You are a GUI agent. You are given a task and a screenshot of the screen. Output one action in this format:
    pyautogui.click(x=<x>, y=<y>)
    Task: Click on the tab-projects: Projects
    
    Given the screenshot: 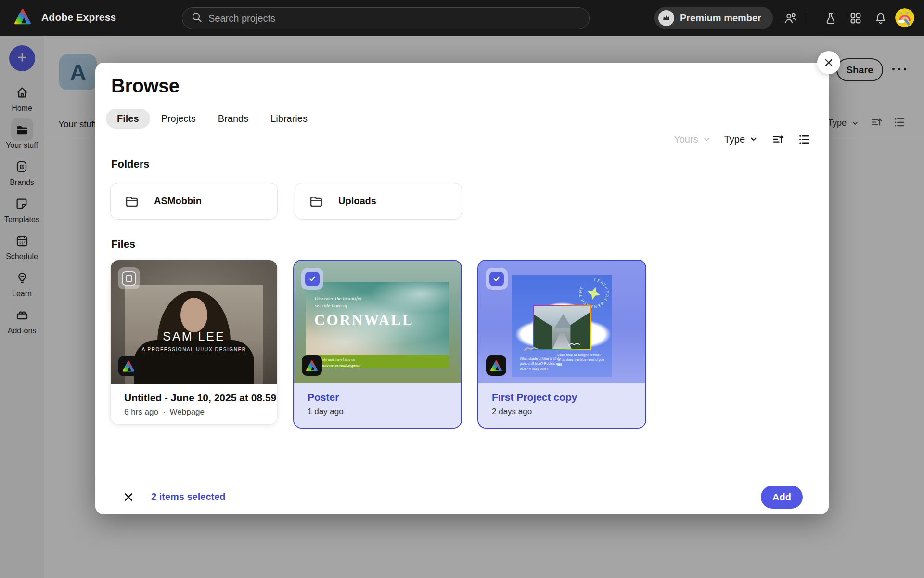 What is the action you would take?
    pyautogui.click(x=179, y=118)
    